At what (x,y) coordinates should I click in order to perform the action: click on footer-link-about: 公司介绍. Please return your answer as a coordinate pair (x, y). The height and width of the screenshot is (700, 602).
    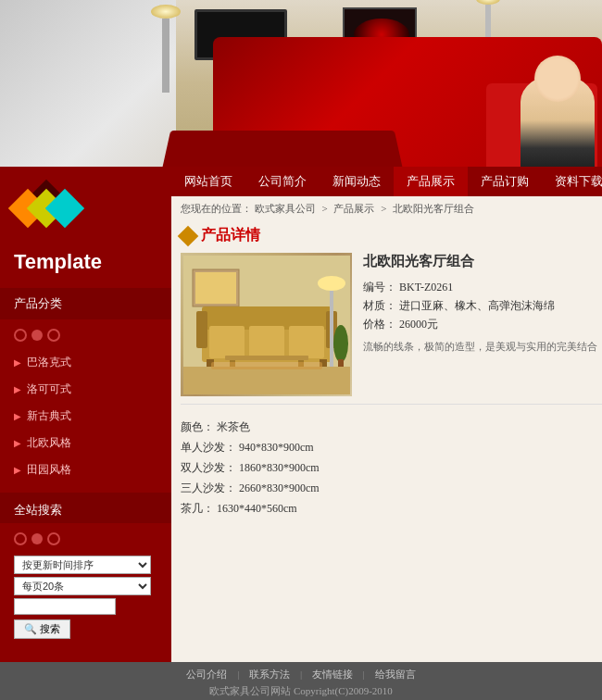
    Looking at the image, I should click on (207, 674).